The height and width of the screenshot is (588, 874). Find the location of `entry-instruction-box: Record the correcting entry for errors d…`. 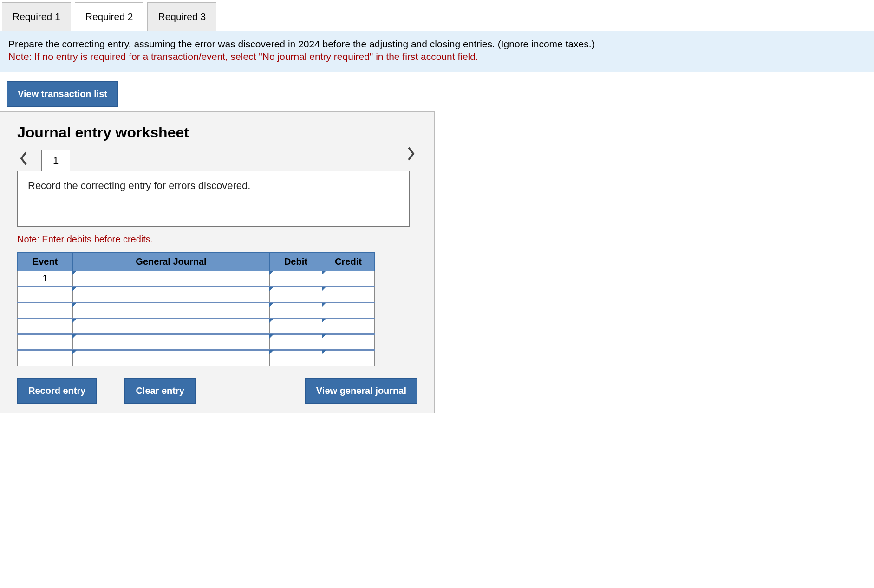

entry-instruction-box: Record the correcting entry for errors d… is located at coordinates (214, 199).